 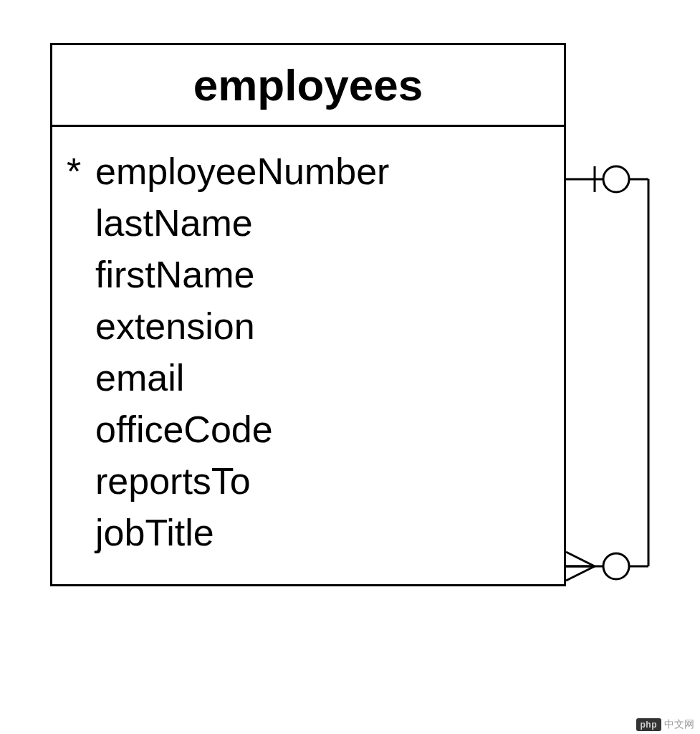 What do you see at coordinates (649, 725) in the screenshot?
I see `watermark-badge: php` at bounding box center [649, 725].